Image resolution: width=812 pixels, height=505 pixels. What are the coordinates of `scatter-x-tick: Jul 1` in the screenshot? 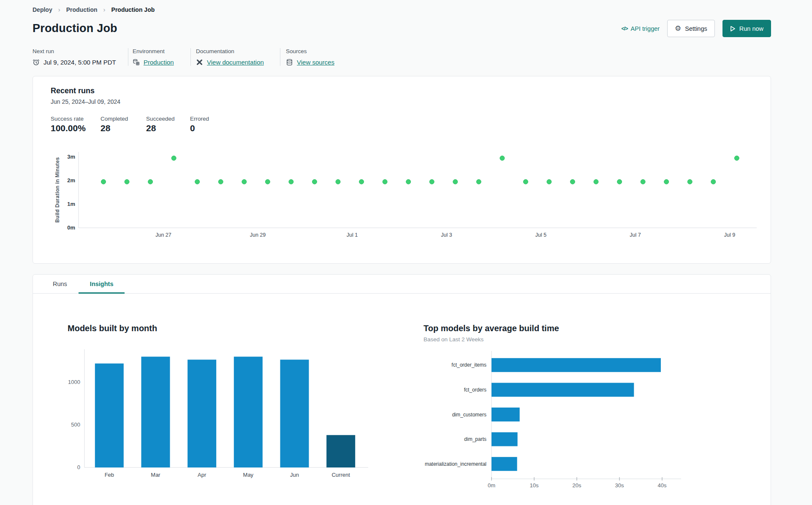 It's located at (352, 235).